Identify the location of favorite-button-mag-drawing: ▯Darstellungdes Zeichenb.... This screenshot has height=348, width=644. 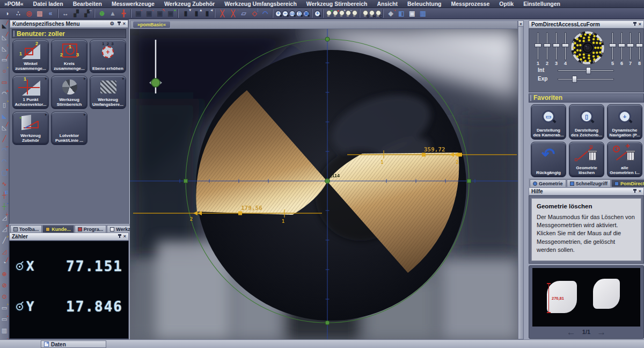
(587, 122).